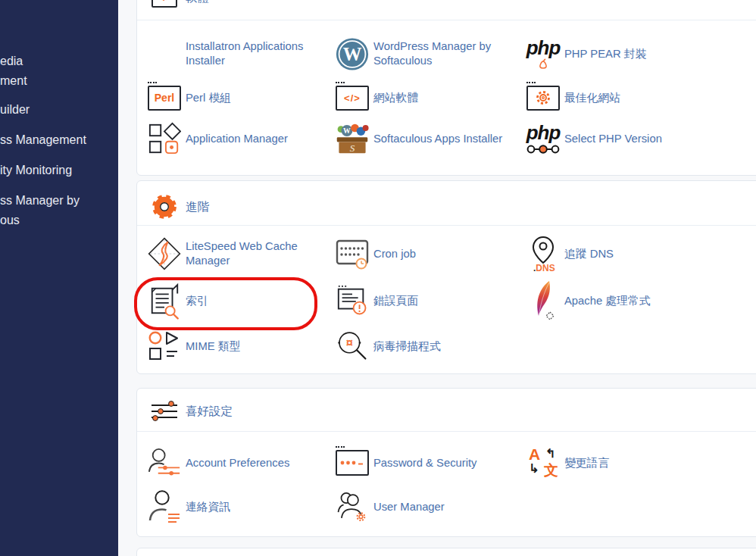 This screenshot has height=556, width=756. What do you see at coordinates (15, 110) in the screenshot?
I see `sidebar-item-site-builder: uilder` at bounding box center [15, 110].